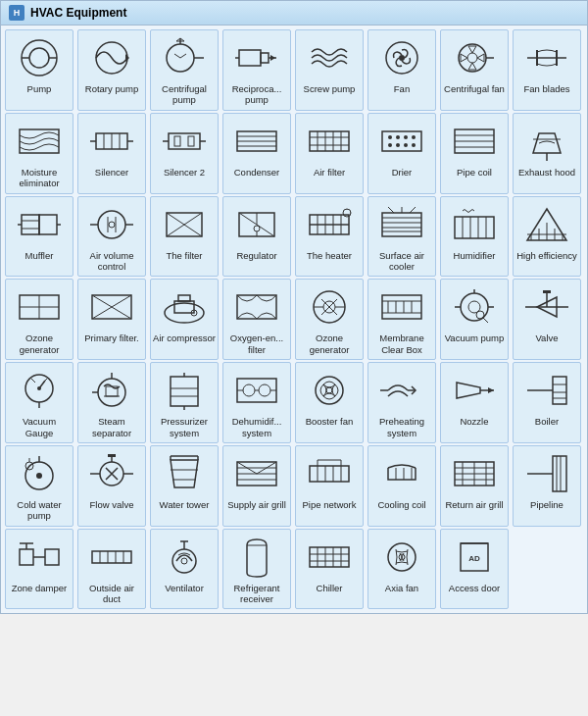 The height and width of the screenshot is (716, 588). Describe the element at coordinates (474, 390) in the screenshot. I see `nozzle-icon` at that location.